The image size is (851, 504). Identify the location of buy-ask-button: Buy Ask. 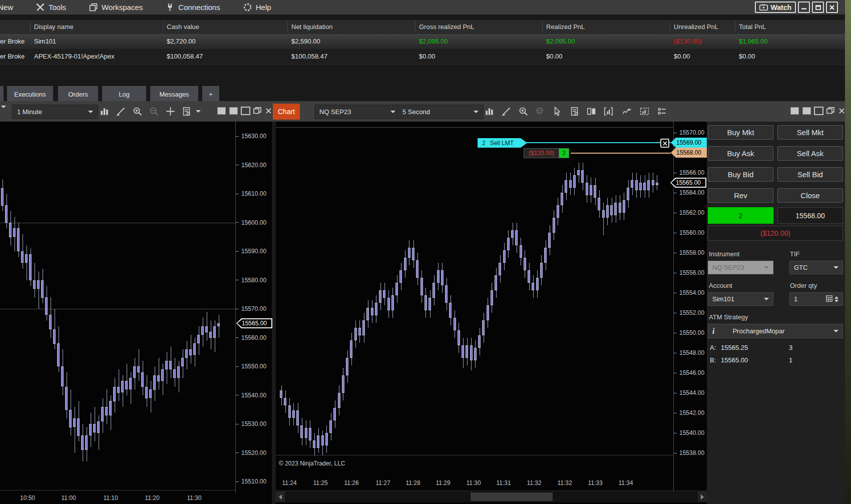
(741, 153).